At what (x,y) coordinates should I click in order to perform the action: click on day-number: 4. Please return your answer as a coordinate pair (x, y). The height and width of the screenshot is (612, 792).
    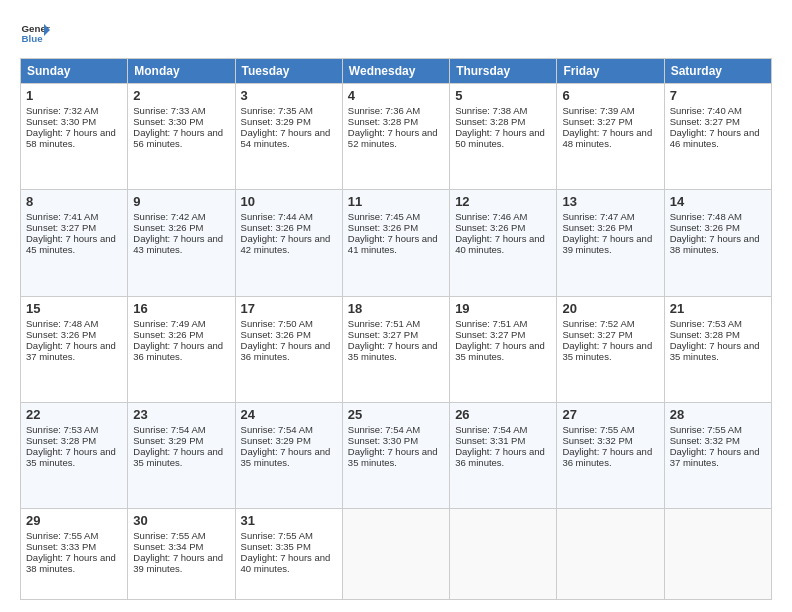
    Looking at the image, I should click on (396, 96).